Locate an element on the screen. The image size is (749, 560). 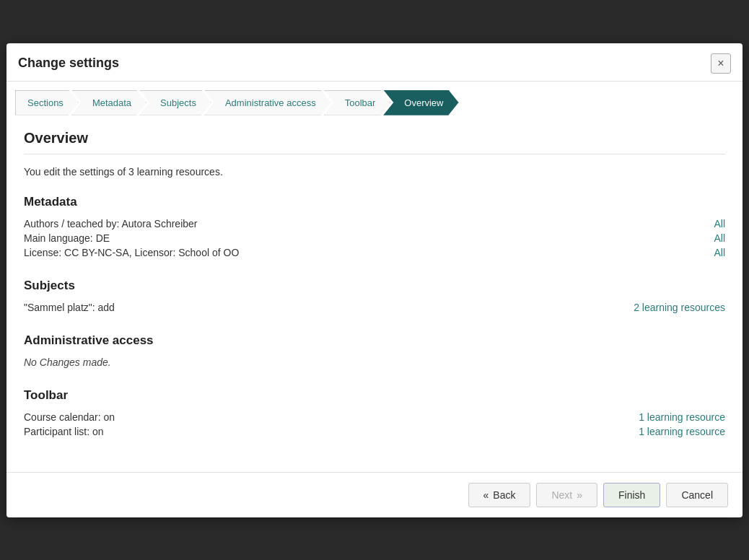
metadata-row-1: Main language: DE All is located at coordinates (374, 238).